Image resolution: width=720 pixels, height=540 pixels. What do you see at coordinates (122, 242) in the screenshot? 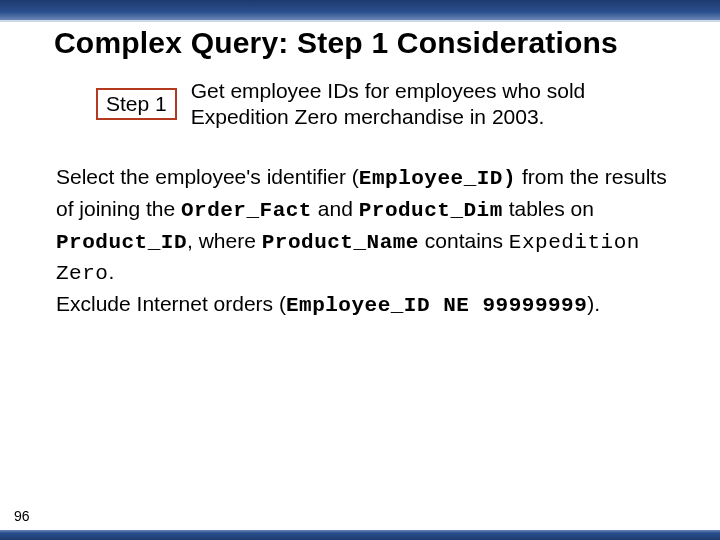
I see `code-product-id: Product_ID` at bounding box center [122, 242].